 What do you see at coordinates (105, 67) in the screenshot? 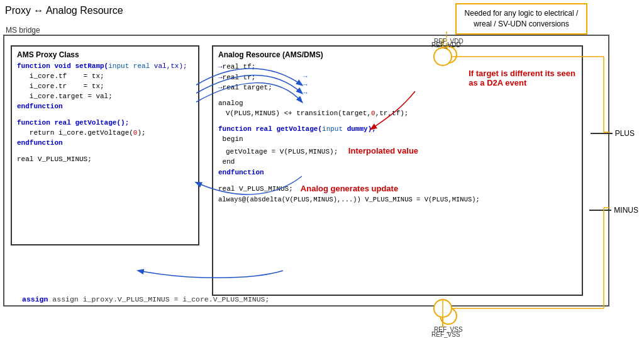
I see `code-line-1: function void setRamp(input real val,tx)…` at bounding box center [105, 67].